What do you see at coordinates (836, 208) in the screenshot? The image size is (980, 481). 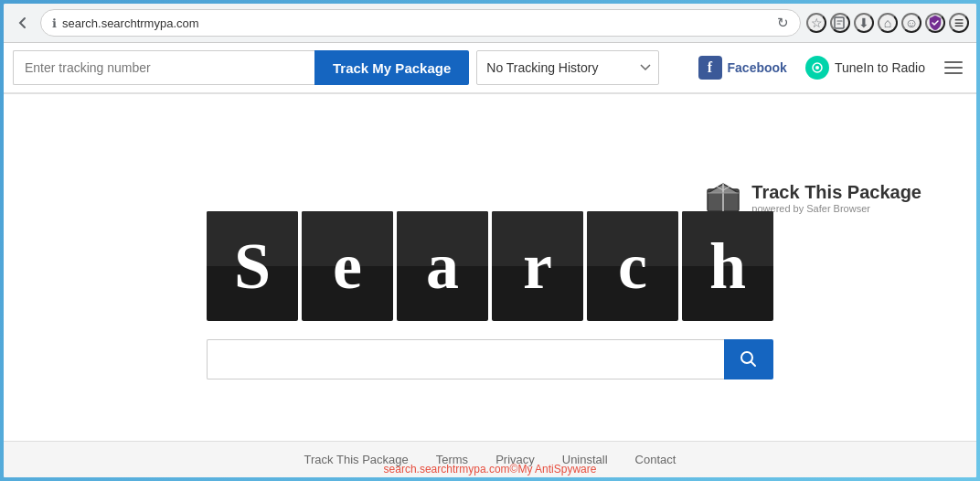 I see `logo-subtitle: powered by Safer Browser` at bounding box center [836, 208].